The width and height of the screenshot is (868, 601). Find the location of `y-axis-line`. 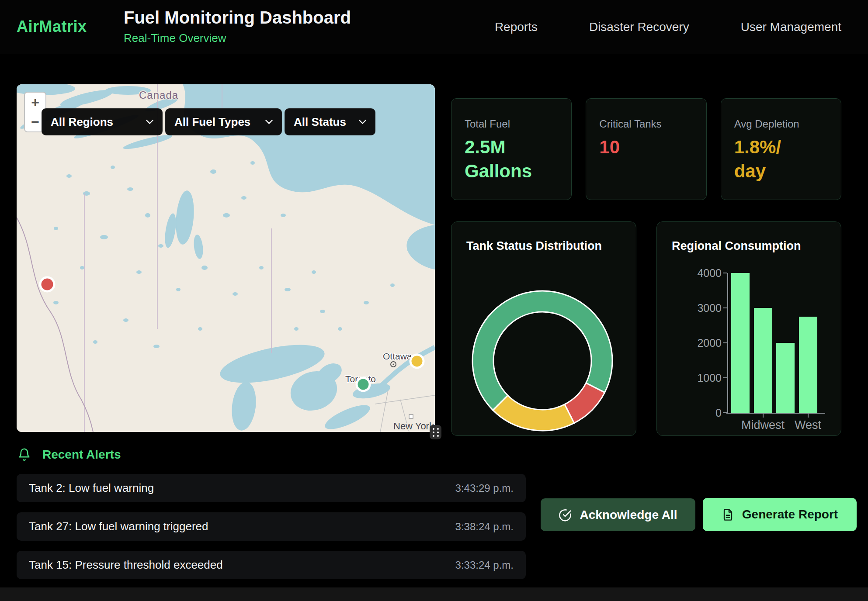

y-axis-line is located at coordinates (728, 343).